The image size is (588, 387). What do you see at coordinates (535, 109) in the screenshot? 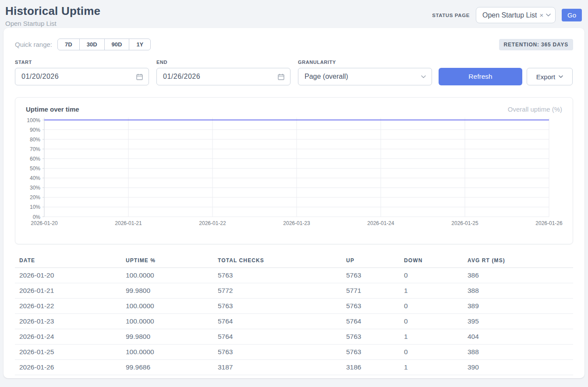
I see `chart-legend: Overall uptime (%)` at bounding box center [535, 109].